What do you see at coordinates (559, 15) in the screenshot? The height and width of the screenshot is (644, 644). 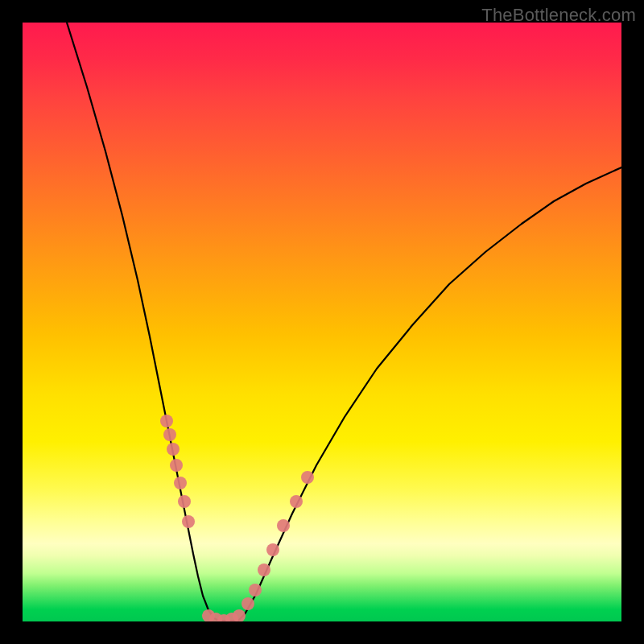 I see `watermark-text: TheBottleneck.com` at bounding box center [559, 15].